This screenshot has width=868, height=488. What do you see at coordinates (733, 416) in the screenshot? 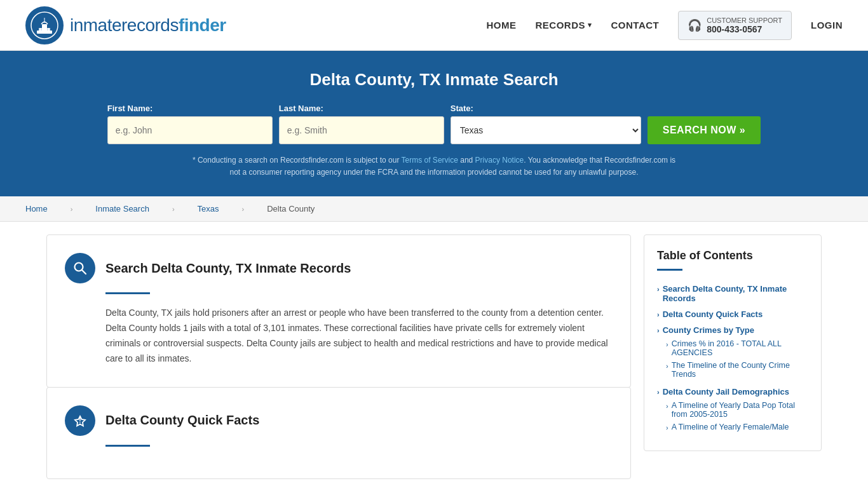
I see `toc-demographics-sublist: › A Timeline of Yearly Data Pop Total fr…` at bounding box center [733, 416].